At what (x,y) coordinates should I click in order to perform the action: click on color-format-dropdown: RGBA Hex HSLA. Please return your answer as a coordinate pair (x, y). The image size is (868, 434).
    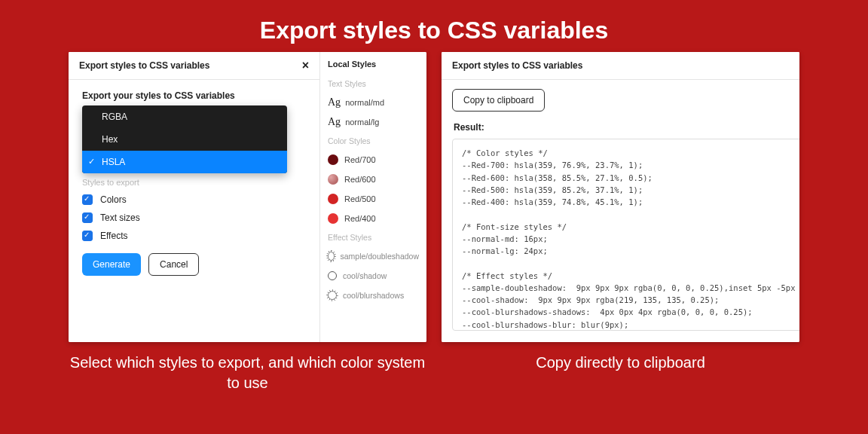
    Looking at the image, I should click on (185, 139).